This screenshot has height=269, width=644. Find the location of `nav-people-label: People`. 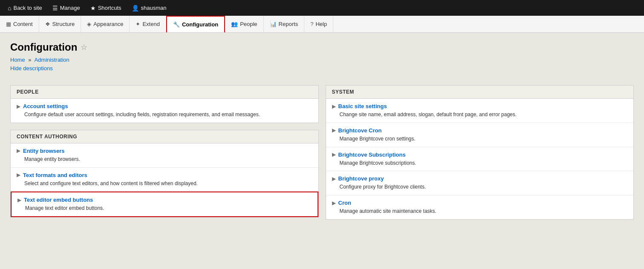

nav-people-label: People is located at coordinates (248, 24).